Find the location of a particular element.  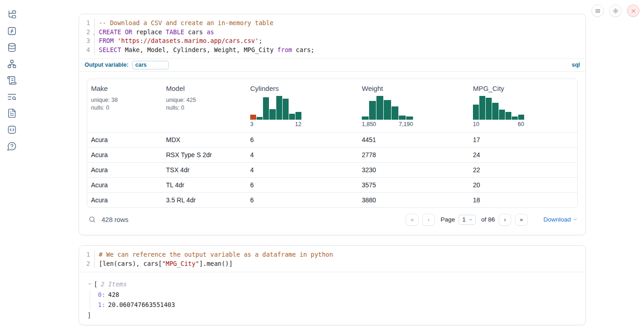

shutdown-button is located at coordinates (633, 11).